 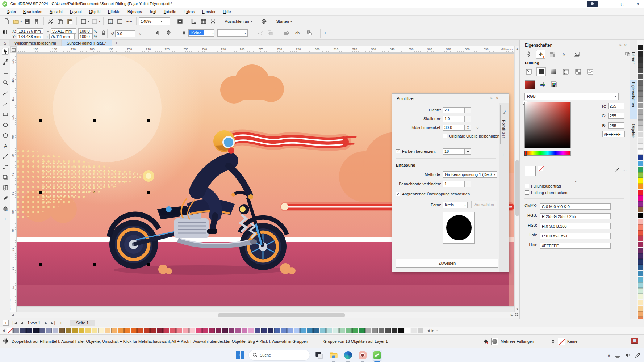 What do you see at coordinates (5, 114) in the screenshot?
I see `rectangle-tool` at bounding box center [5, 114].